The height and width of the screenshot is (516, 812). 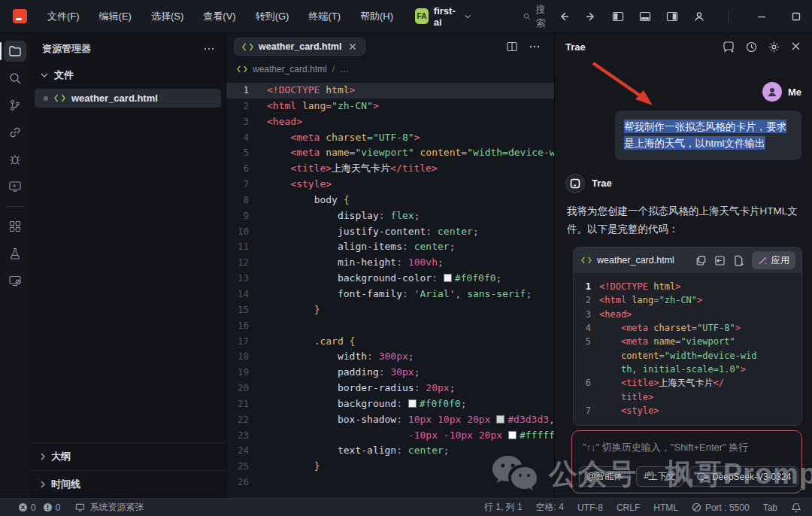 What do you see at coordinates (390, 373) in the screenshot?
I see `code-line: 19 padding: 30px;` at bounding box center [390, 373].